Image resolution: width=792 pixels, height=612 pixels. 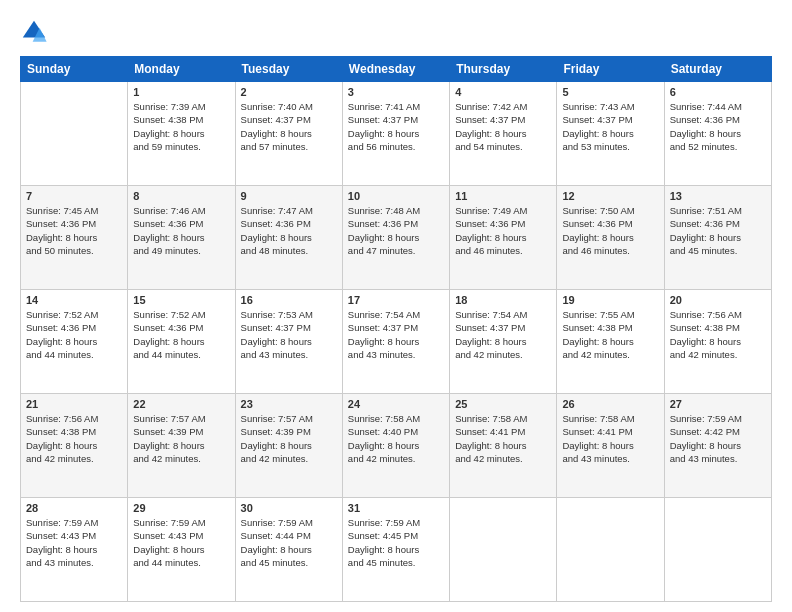 What do you see at coordinates (289, 334) in the screenshot?
I see `day-info: Sunrise: 7:53 AM Sunset: 4:37 PM Dayligh…` at bounding box center [289, 334].